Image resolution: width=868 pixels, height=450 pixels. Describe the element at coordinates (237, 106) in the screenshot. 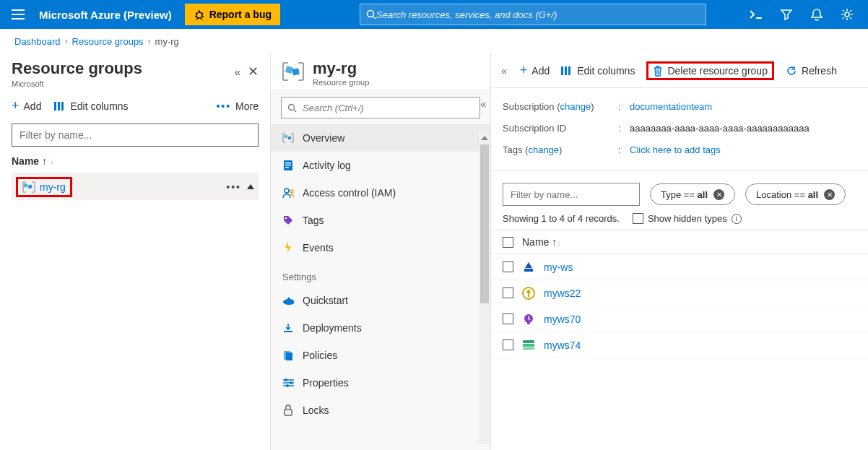

I see `more-button: •••More` at that location.